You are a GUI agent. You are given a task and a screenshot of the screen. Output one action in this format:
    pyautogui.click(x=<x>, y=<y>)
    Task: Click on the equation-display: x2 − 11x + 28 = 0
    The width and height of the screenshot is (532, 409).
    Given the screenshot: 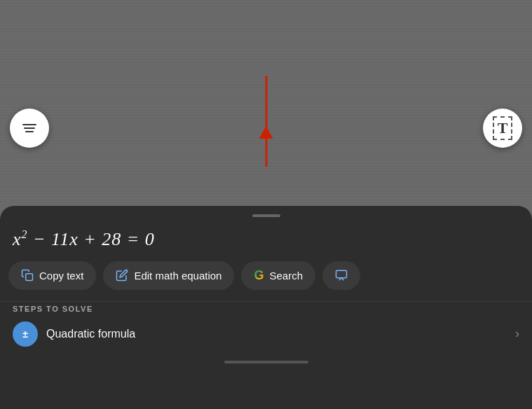 What is the action you would take?
    pyautogui.click(x=266, y=240)
    